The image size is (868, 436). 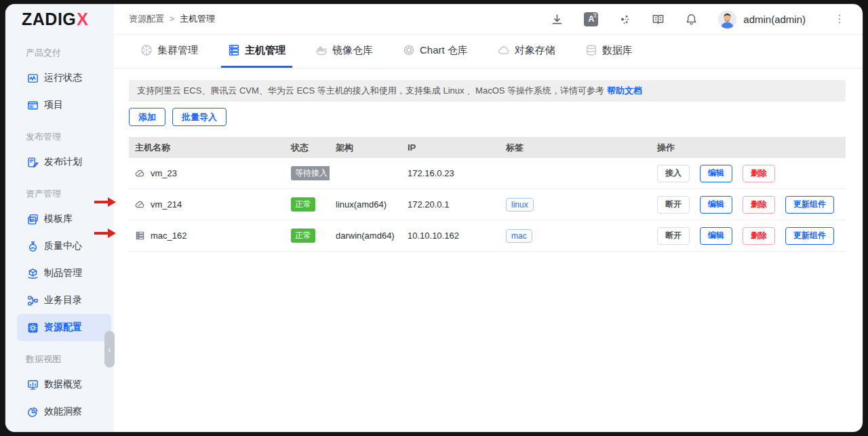 I want to click on docs-book-icon, so click(x=658, y=19).